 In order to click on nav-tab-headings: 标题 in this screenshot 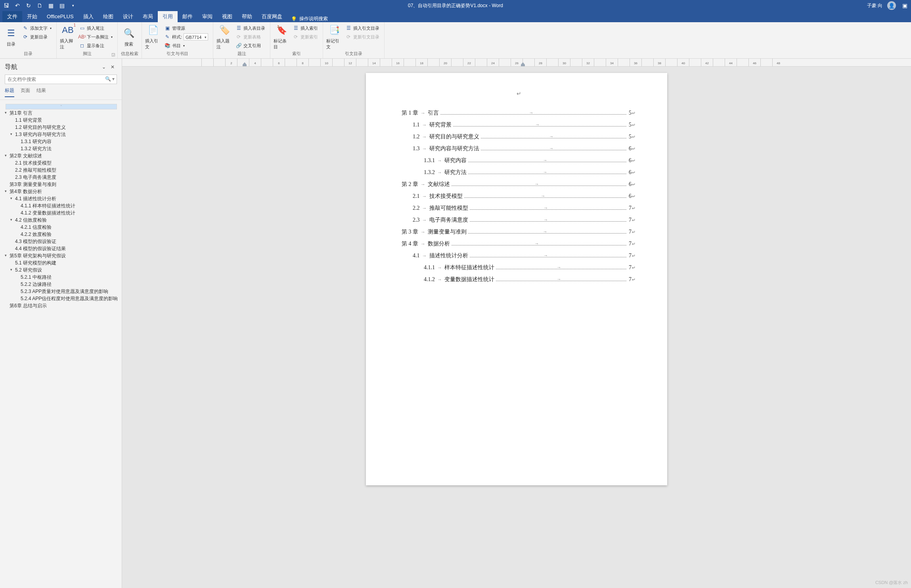, I will do `click(10, 92)`.